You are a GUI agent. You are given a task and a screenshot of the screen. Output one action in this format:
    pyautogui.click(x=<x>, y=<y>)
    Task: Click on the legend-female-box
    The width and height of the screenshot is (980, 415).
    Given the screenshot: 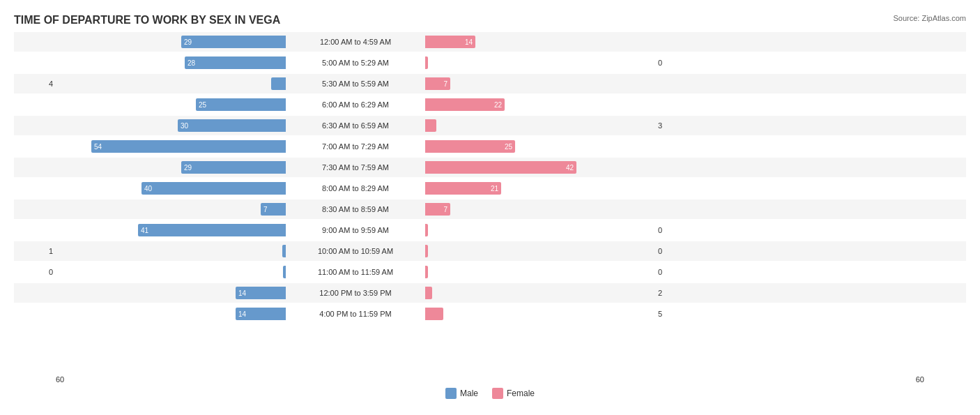 What is the action you would take?
    pyautogui.click(x=498, y=393)
    